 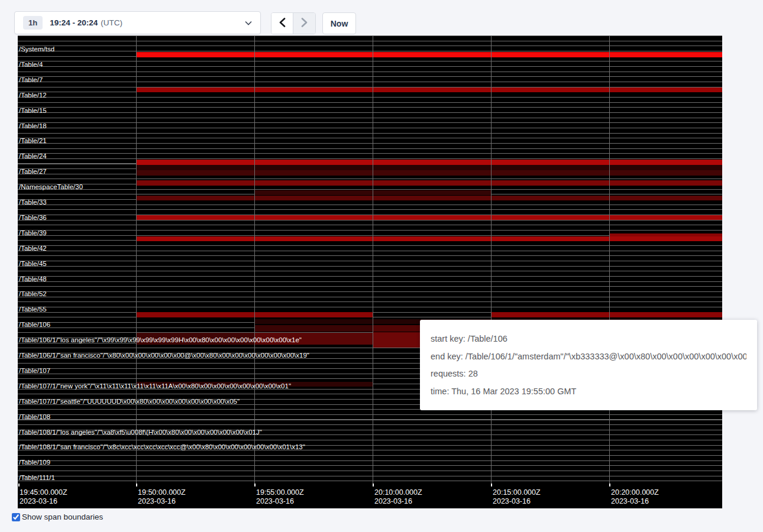 I want to click on now-button-label: Now, so click(x=340, y=24).